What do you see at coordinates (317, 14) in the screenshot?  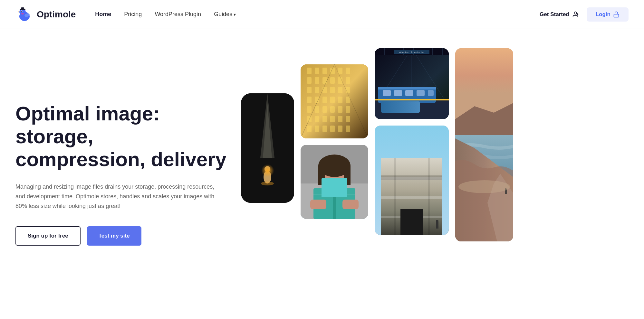 I see `nav-links: Home Pricing WordPress Plugin Guides` at bounding box center [317, 14].